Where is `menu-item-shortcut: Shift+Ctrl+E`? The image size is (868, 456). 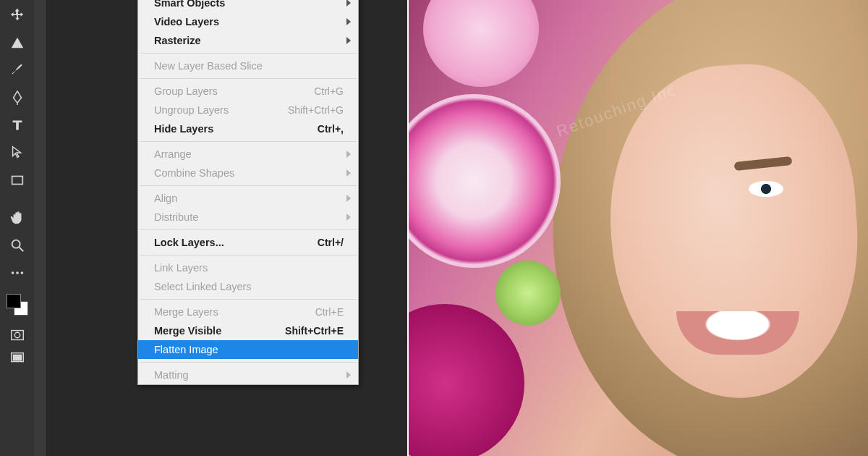 menu-item-shortcut: Shift+Ctrl+E is located at coordinates (314, 331).